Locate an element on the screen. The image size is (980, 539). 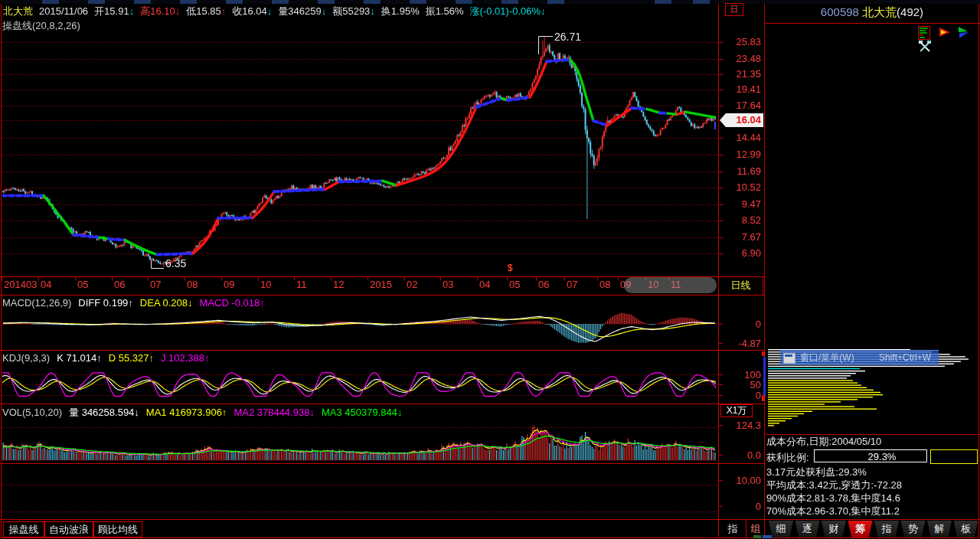
indicator-value: 量 346258.594↓ is located at coordinates (104, 412).